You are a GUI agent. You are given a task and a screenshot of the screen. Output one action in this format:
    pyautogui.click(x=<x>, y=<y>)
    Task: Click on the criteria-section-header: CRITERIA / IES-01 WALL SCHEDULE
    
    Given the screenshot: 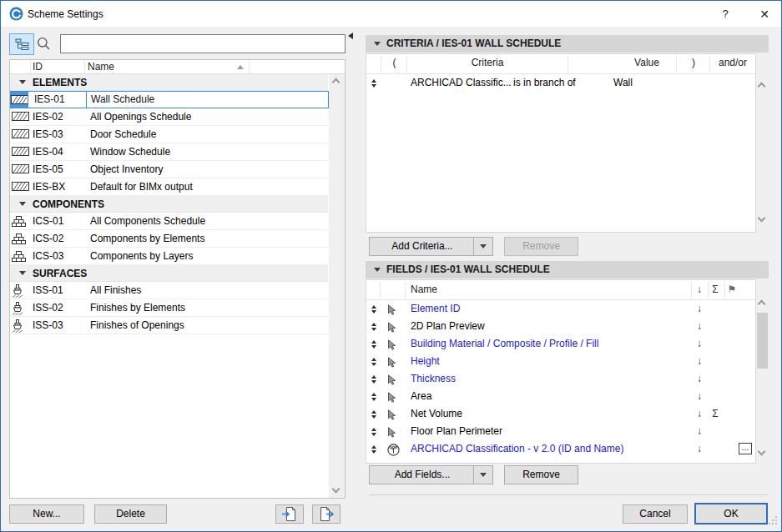 What is the action you would take?
    pyautogui.click(x=568, y=43)
    